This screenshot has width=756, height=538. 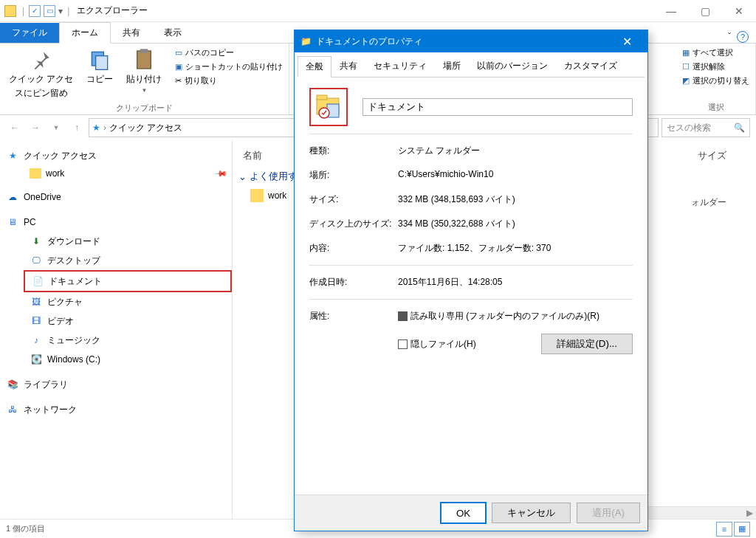 I want to click on dialog-close-button: ✕, so click(x=627, y=41).